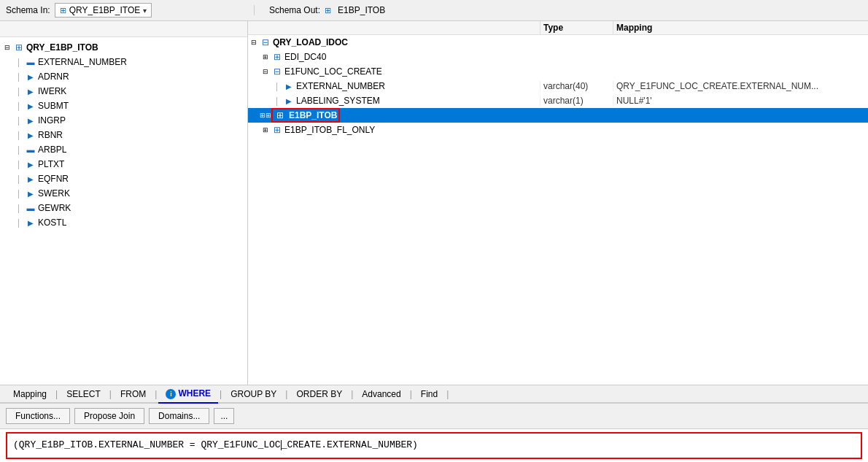 This screenshot has width=868, height=462. What do you see at coordinates (31, 106) in the screenshot?
I see `arrow-icon-submt: ▶` at bounding box center [31, 106].